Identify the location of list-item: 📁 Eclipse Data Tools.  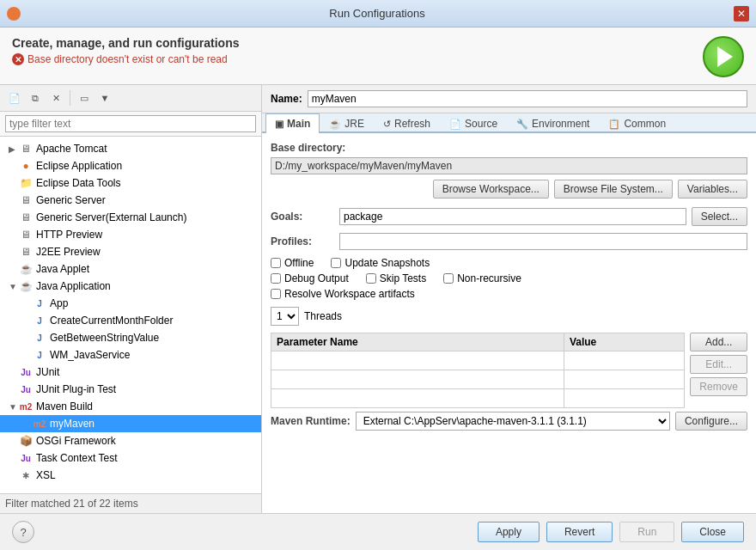
(131, 183).